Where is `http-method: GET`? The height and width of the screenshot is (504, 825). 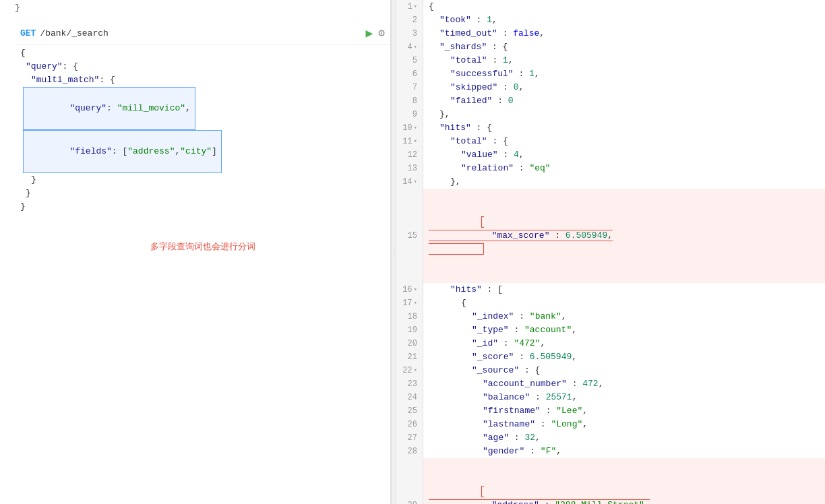 http-method: GET is located at coordinates (28, 34).